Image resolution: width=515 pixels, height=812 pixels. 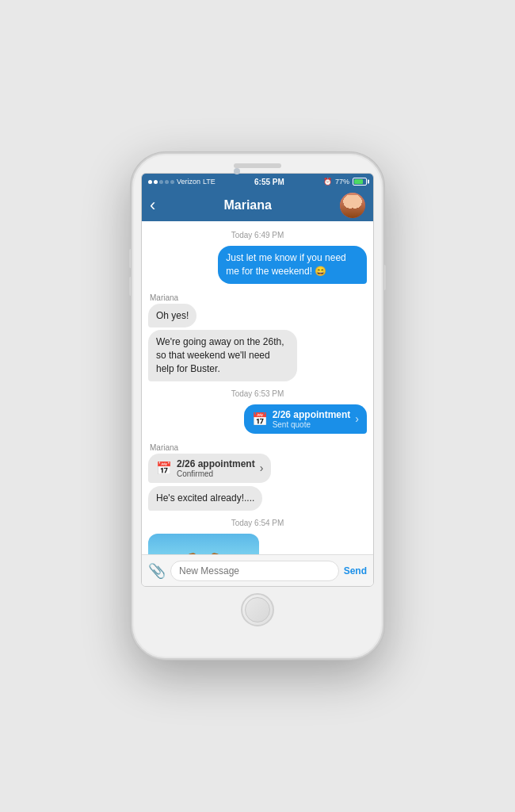 What do you see at coordinates (258, 338) in the screenshot?
I see `sender-group-1: Mariana Oh yes! We're going away on the …` at bounding box center [258, 338].